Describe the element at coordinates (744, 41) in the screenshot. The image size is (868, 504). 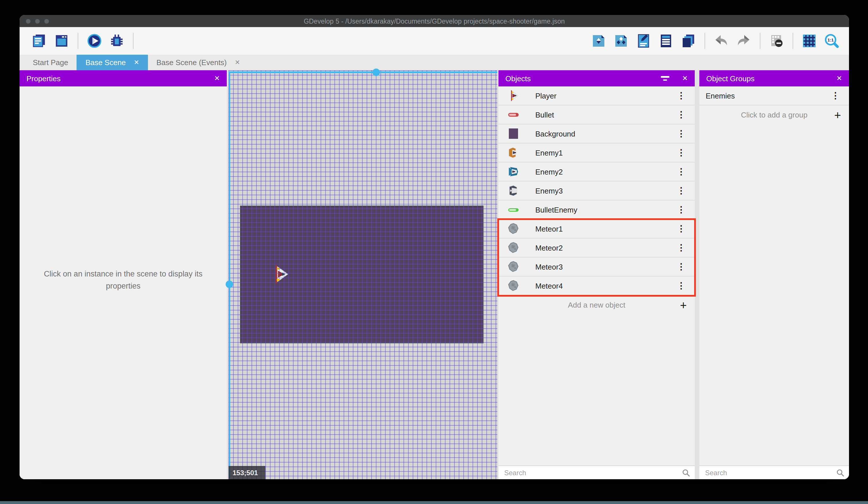
I see `redo-button` at that location.